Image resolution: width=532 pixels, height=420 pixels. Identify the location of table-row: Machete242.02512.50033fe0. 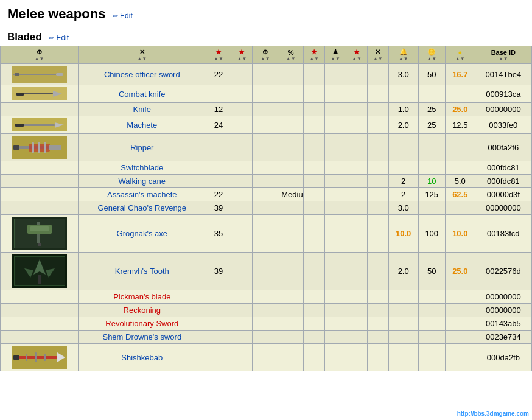
(267, 125).